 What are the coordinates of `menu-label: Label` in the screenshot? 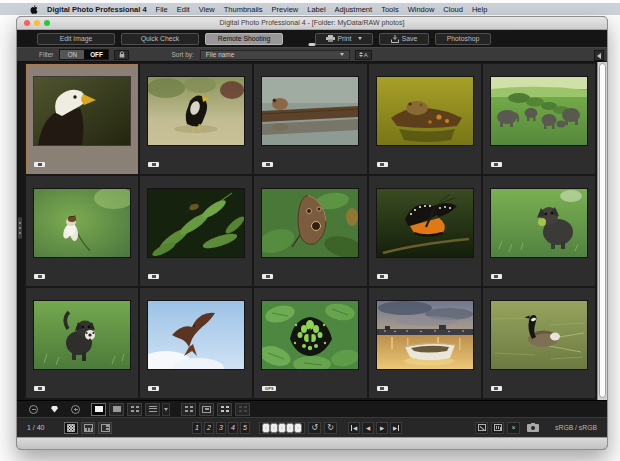 It's located at (316, 10).